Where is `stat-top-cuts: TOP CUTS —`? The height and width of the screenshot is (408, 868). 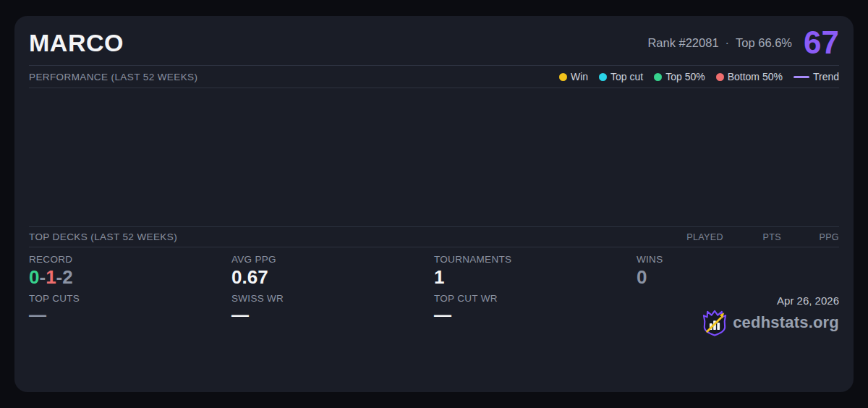
stat-top-cuts: TOP CUTS — is located at coordinates (130, 343).